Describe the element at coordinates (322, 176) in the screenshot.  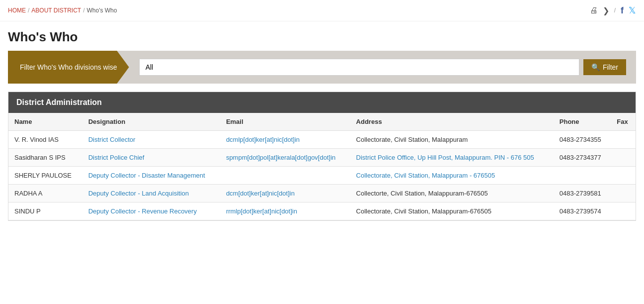
I see `table-row: SHERLY PAULOSEDeputy Collector - Disaste…` at that location.